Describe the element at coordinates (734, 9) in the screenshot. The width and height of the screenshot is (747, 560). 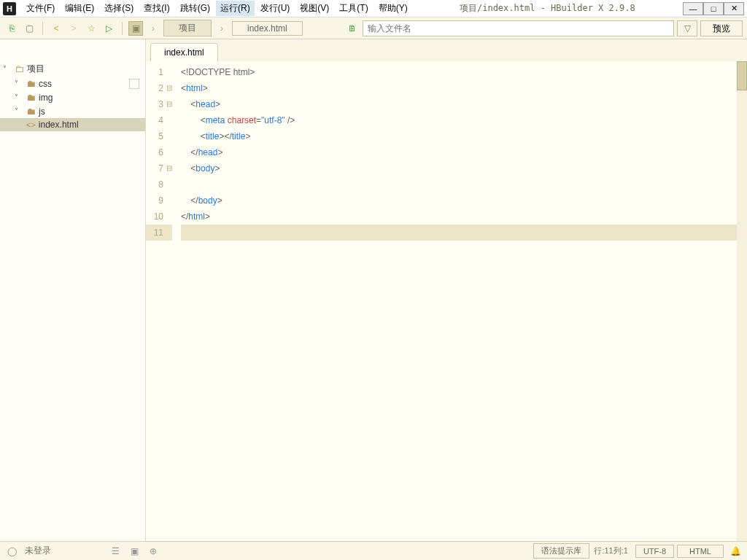
I see `close-button: ✕` at that location.